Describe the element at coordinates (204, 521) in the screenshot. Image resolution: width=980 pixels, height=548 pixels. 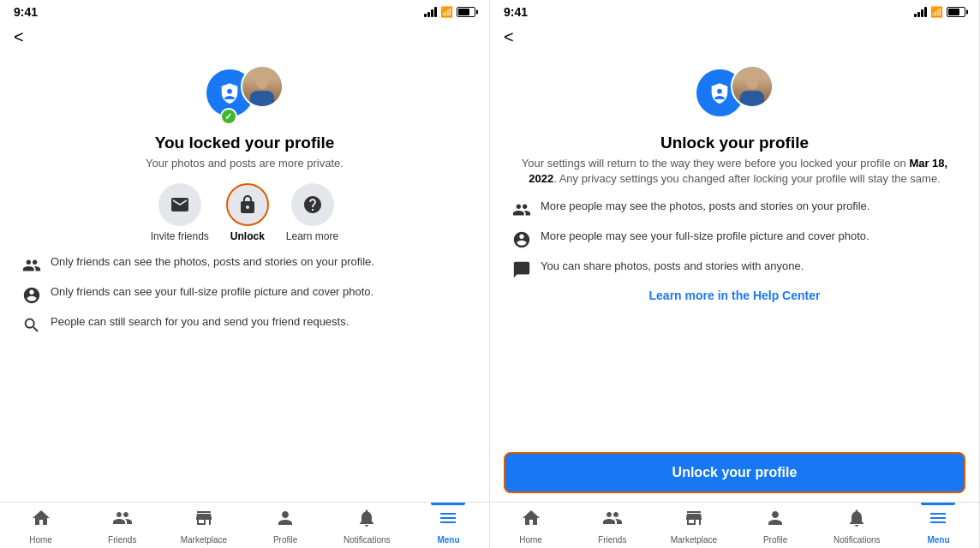
I see `marketplace-icon-left` at that location.